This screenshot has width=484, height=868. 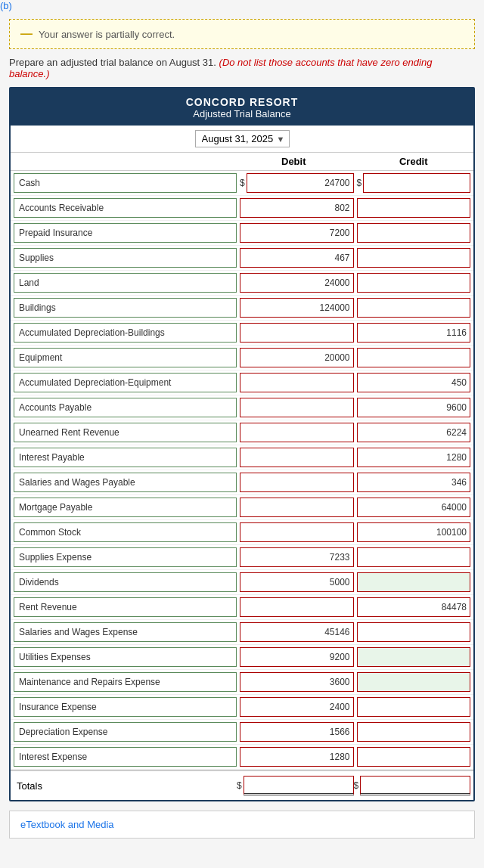 I want to click on table-row: Accumulated Depreciation-Equipment, so click(x=242, y=383).